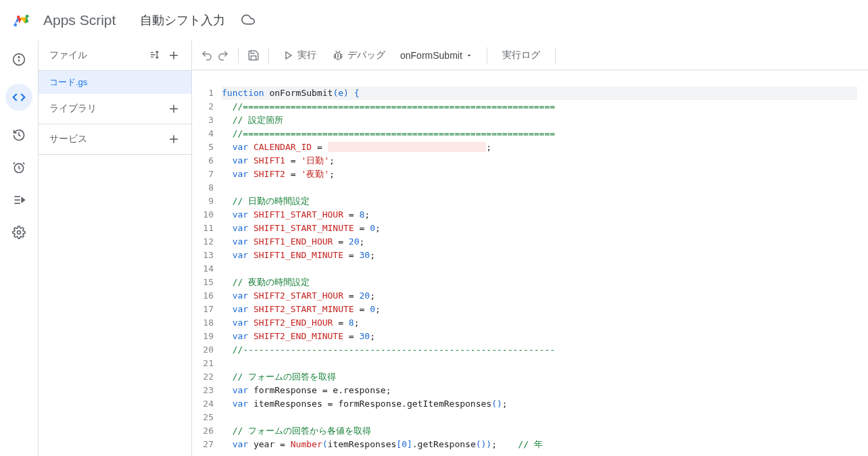 The height and width of the screenshot is (456, 868). I want to click on services-section-header: サービス, so click(115, 139).